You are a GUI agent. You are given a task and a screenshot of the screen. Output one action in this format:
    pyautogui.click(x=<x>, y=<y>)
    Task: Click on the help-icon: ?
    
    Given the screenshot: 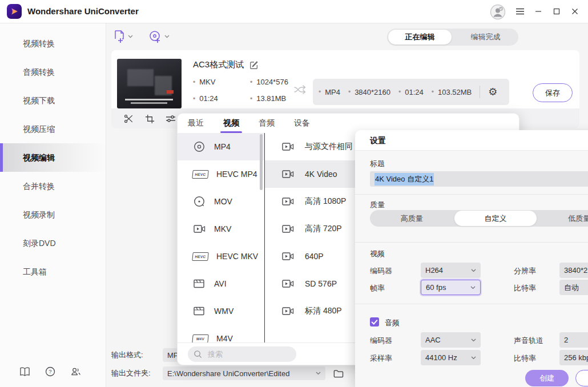 What is the action you would take?
    pyautogui.click(x=50, y=372)
    